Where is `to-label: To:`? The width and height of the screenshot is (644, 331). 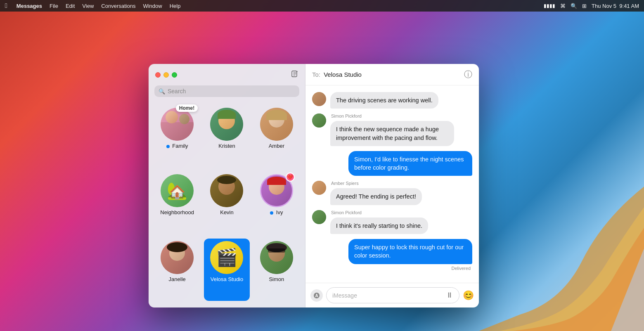 to-label: To: is located at coordinates (316, 74).